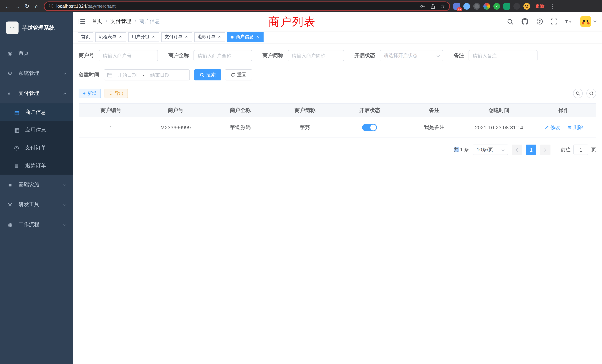  I want to click on search-button: 搜索, so click(208, 75).